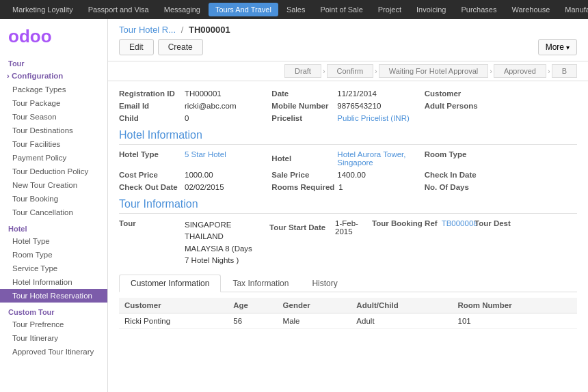 This screenshot has height=392, width=588. Describe the element at coordinates (53, 282) in the screenshot. I see `sidebar-item-hotel-information: Hotel Information` at that location.